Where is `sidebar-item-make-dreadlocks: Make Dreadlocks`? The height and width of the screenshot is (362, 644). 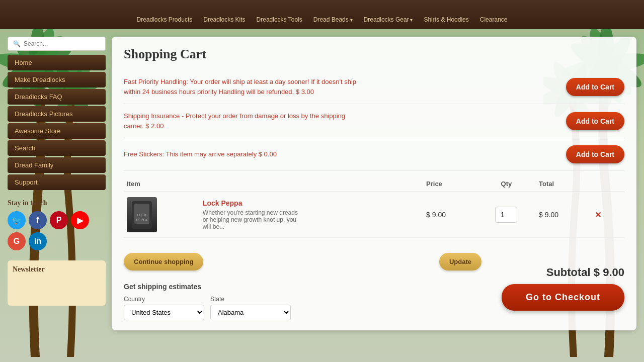
sidebar-item-make-dreadlocks: Make Dreadlocks is located at coordinates (56, 79).